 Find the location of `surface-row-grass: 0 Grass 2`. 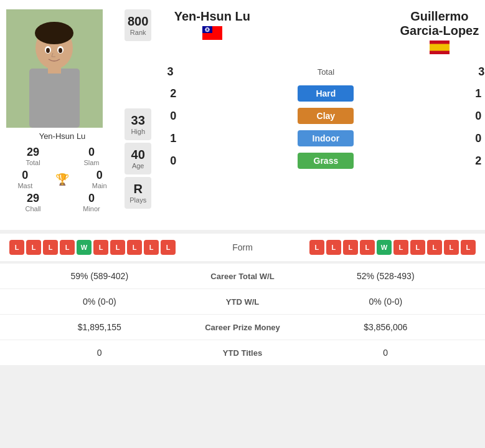

surface-row-grass: 0 Grass 2 is located at coordinates (321, 161).